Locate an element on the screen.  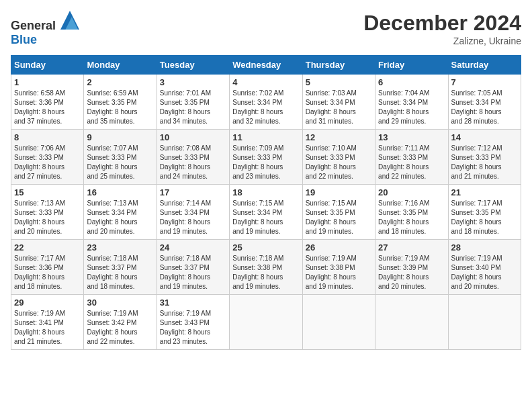
day-info: Sunrise: 7:16 AMSunset: 3:35 PMDaylight:… is located at coordinates (411, 218).